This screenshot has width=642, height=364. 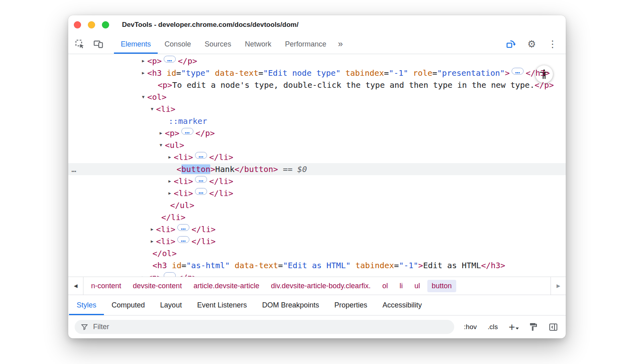 What do you see at coordinates (317, 253) in the screenshot?
I see `dom-tree-row: </ol>` at bounding box center [317, 253].